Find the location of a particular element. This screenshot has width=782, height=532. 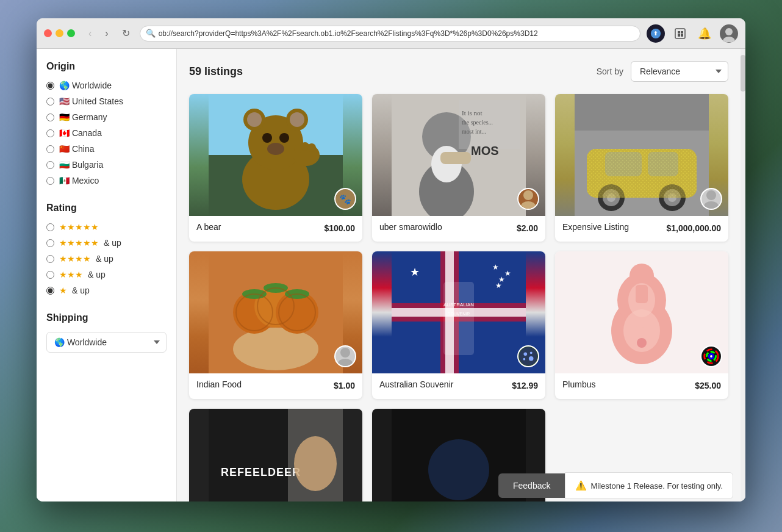

origin-worldwide: 🌎 Worldwide is located at coordinates (106, 85).